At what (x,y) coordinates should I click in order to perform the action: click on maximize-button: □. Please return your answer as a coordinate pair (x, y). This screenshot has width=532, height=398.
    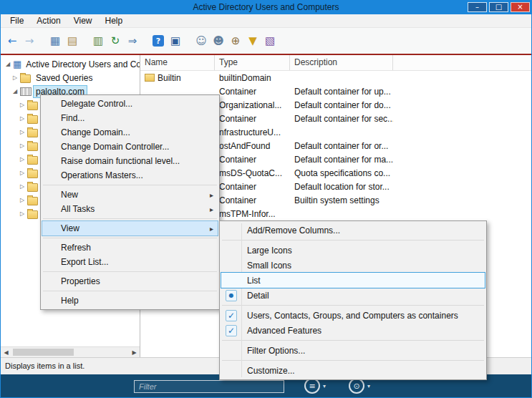
    Looking at the image, I should click on (498, 7).